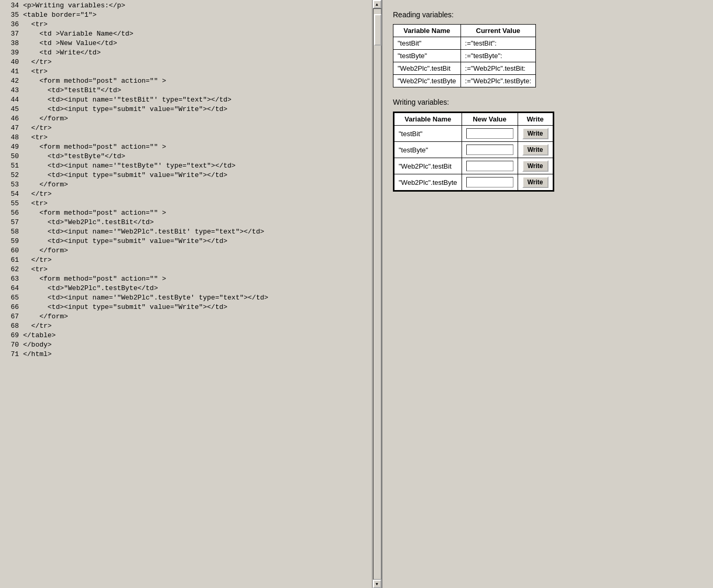  Describe the element at coordinates (196, 166) in the screenshot. I see `code-line: <td><input name='"testByte"' type="text"…` at that location.